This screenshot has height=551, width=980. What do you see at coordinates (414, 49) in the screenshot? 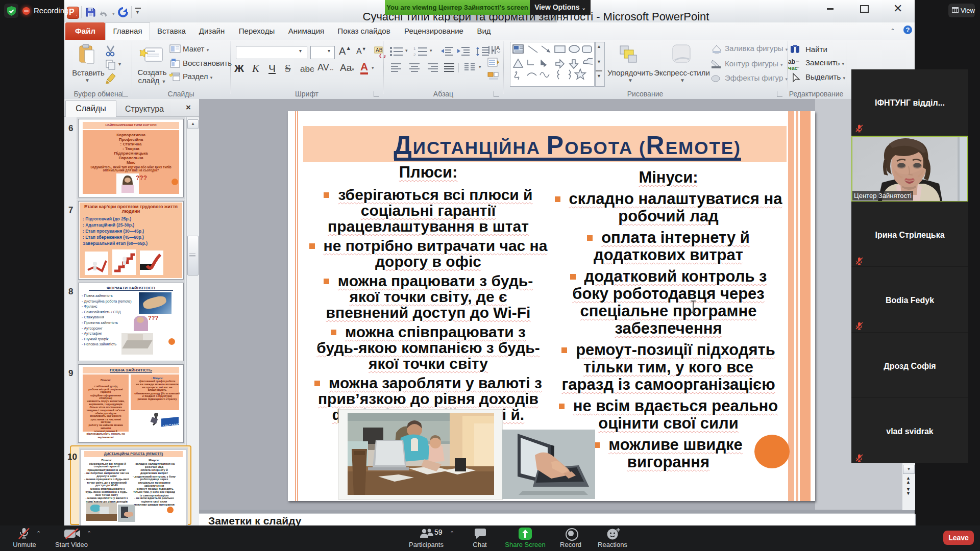
I see `svg-text: 1` at bounding box center [414, 49].